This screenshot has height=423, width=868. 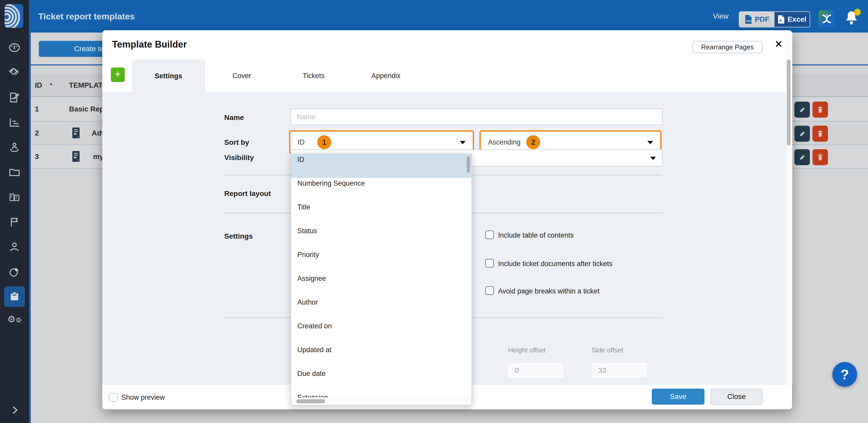 What do you see at coordinates (301, 142) in the screenshot?
I see `sort-field-value: ID` at bounding box center [301, 142].